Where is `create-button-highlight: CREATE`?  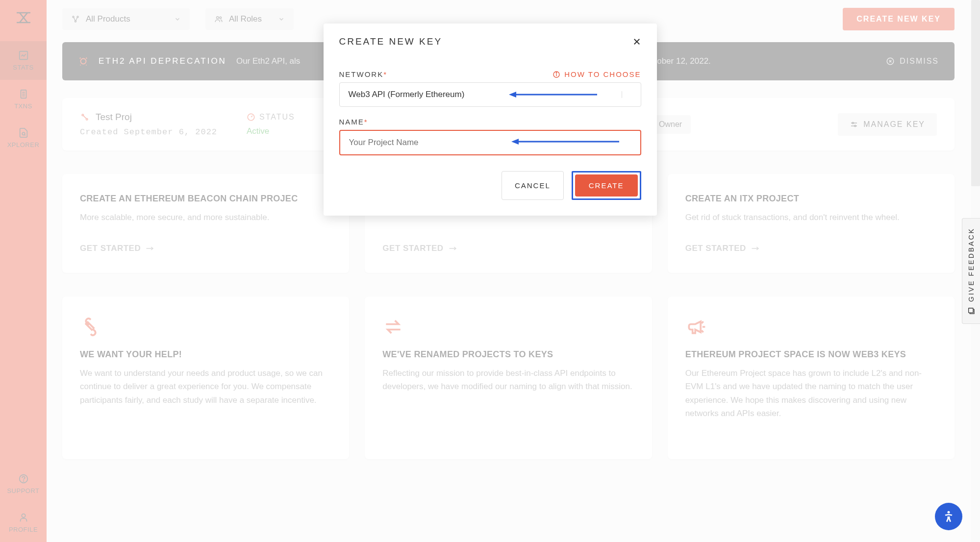 create-button-highlight: CREATE is located at coordinates (606, 185).